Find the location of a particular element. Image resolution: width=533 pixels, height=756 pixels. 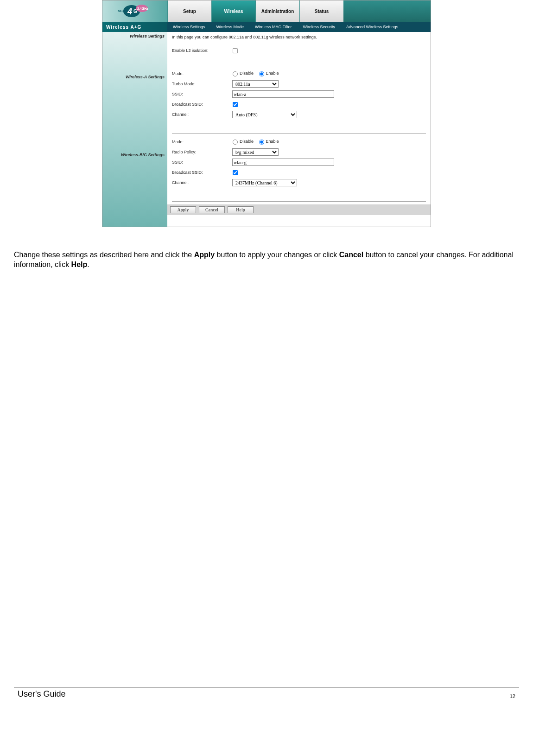

wbg-mode-disable-option: Disable is located at coordinates (243, 141).